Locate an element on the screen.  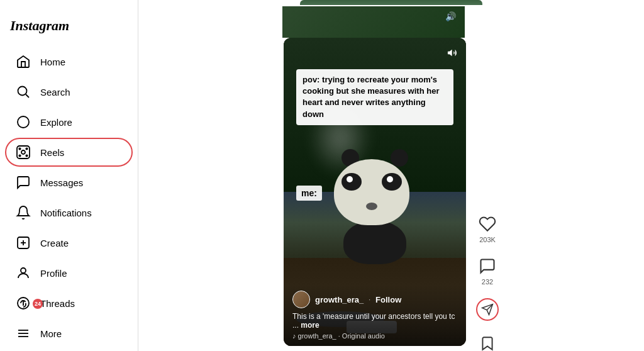
comment-icon is located at coordinates (487, 266).